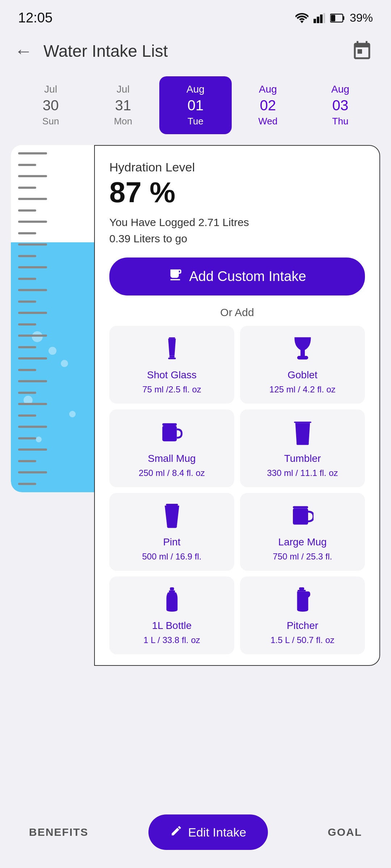 The width and height of the screenshot is (391, 868). What do you see at coordinates (172, 602) in the screenshot?
I see `bottle-icon` at bounding box center [172, 602].